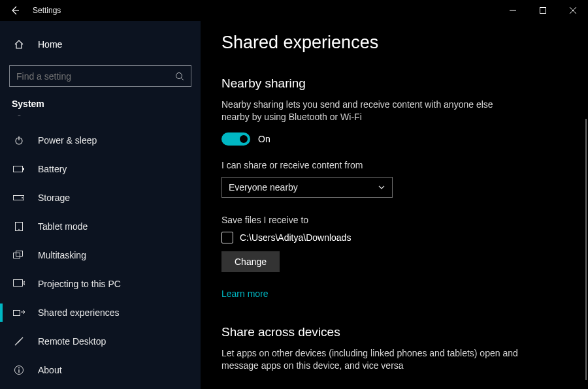  What do you see at coordinates (101, 313) in the screenshot?
I see `sidebar-item-shared-experiences: Shared experiences` at bounding box center [101, 313].